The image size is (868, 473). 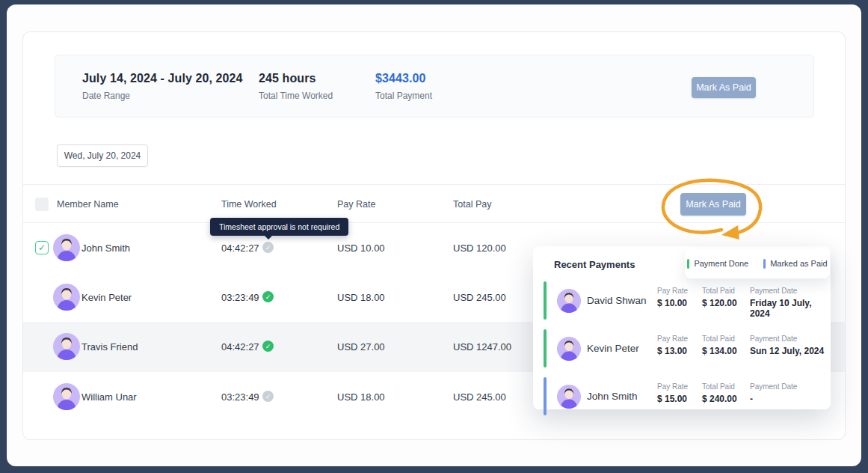 What do you see at coordinates (673, 303) in the screenshot?
I see `pay-rate-value: $ 10.00` at bounding box center [673, 303].